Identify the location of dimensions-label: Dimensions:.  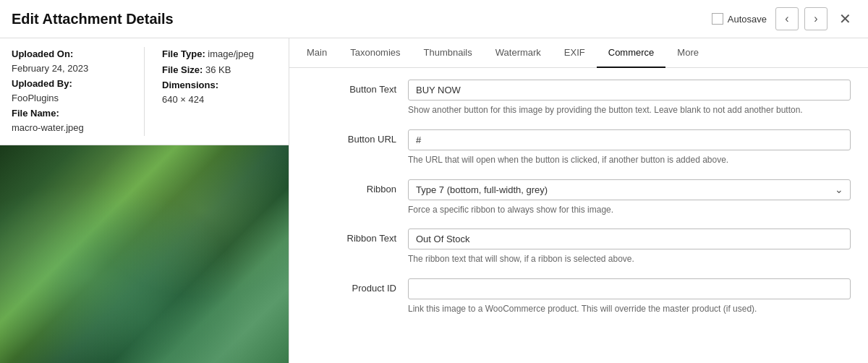
(190, 85).